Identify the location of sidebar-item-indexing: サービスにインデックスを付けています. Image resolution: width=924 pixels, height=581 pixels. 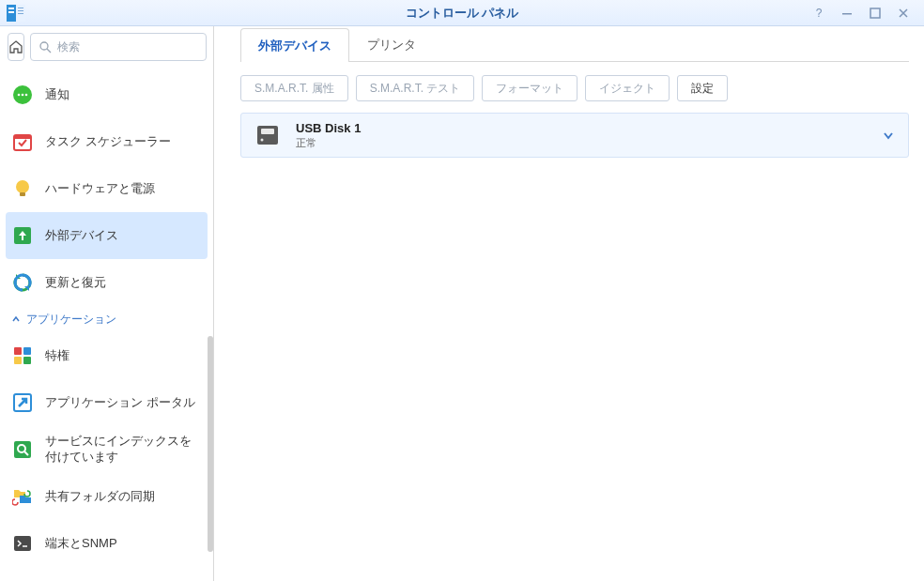
(107, 450).